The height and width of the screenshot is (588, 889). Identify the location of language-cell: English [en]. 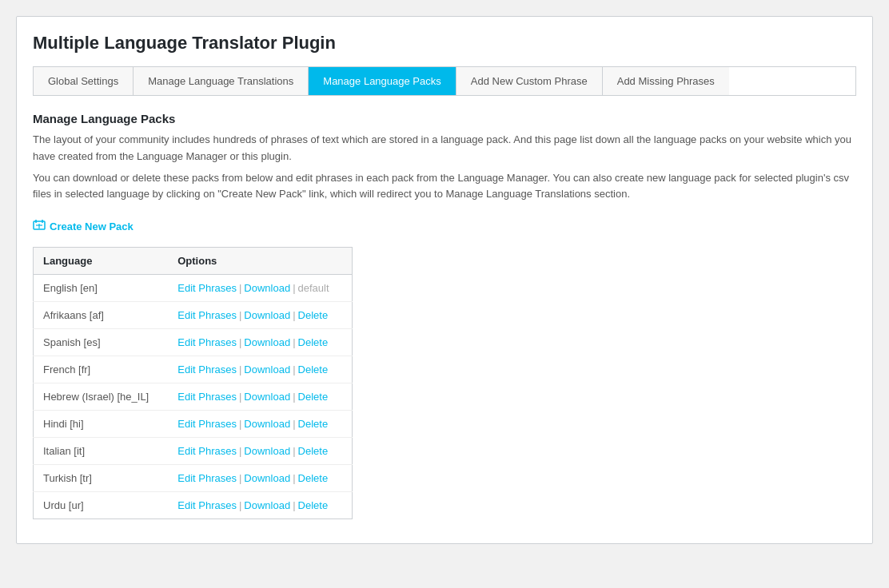
(101, 288).